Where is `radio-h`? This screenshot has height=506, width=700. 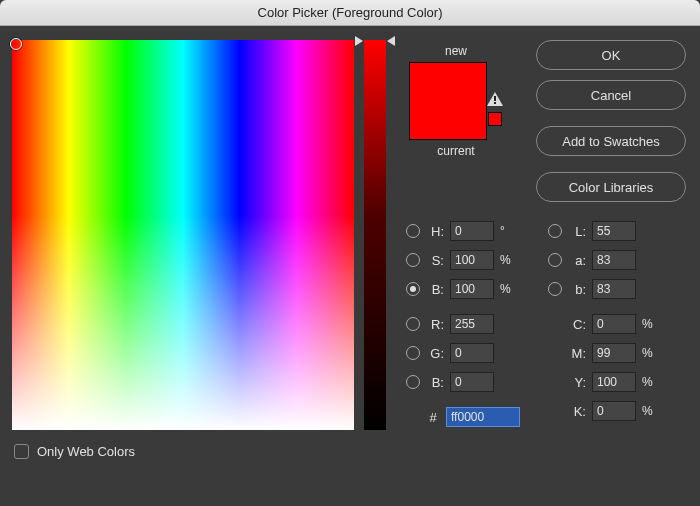 radio-h is located at coordinates (413, 231).